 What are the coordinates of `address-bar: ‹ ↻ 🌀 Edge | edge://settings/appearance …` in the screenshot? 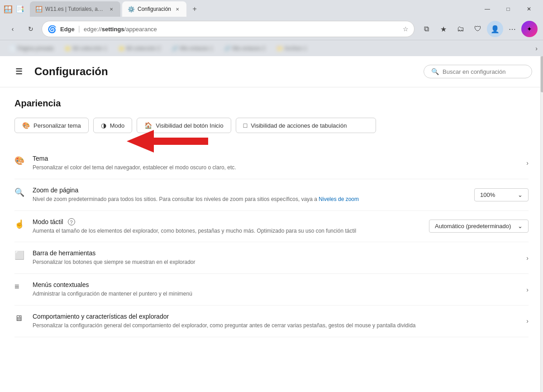 It's located at (272, 29).